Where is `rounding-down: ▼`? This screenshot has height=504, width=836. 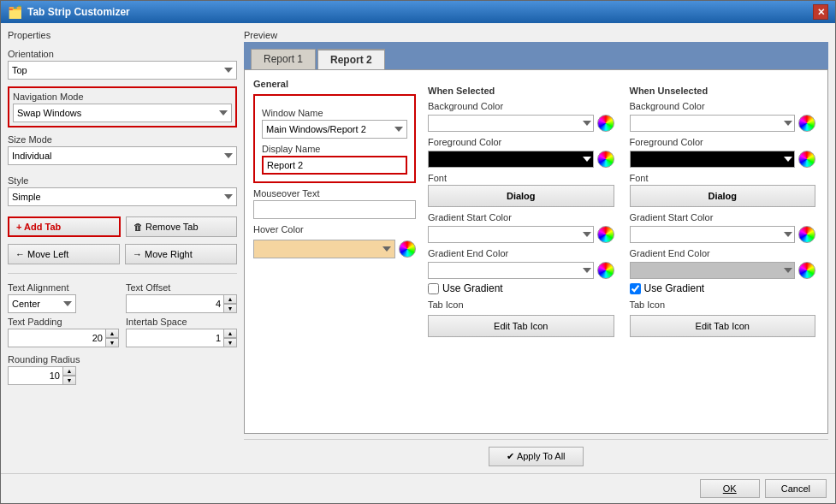 rounding-down: ▼ is located at coordinates (69, 380).